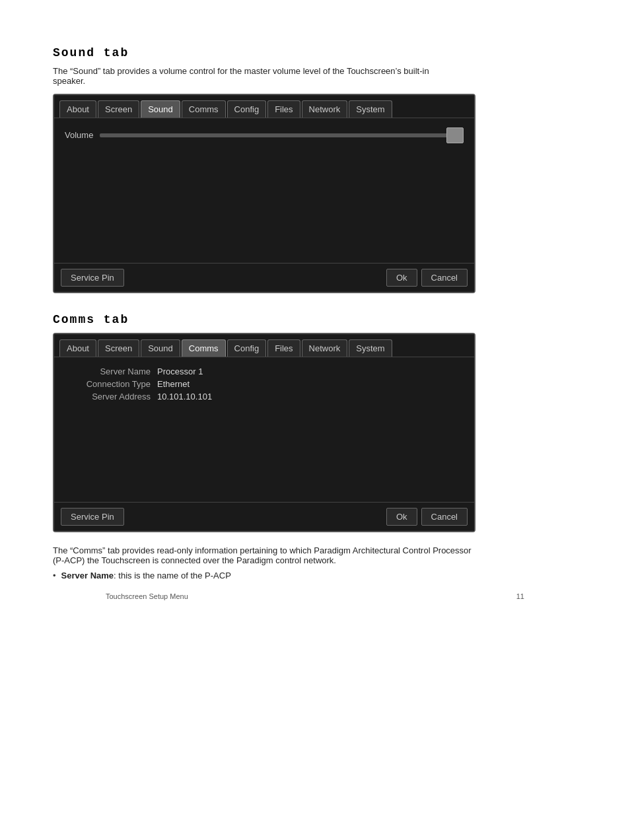 This screenshot has height=840, width=630. I want to click on comms-description: The “Comms” tab provides read-only infor…, so click(264, 563).